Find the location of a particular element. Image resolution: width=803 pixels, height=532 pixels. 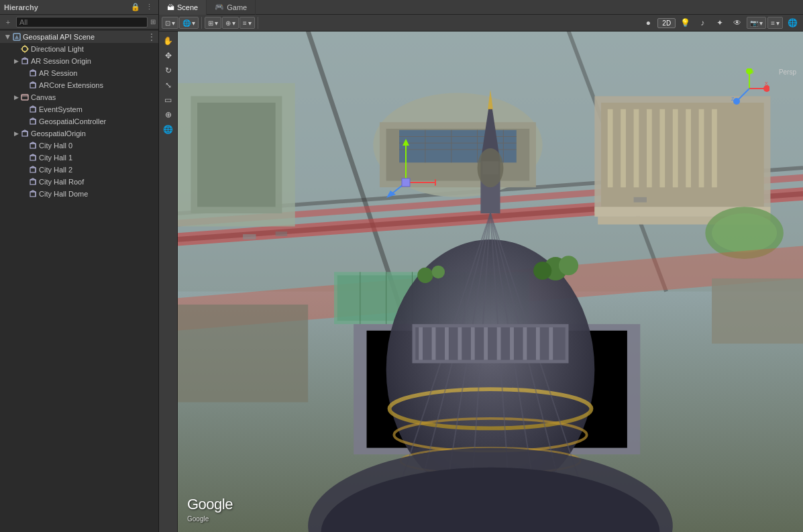

tool-multi: ⊕ is located at coordinates (168, 115).